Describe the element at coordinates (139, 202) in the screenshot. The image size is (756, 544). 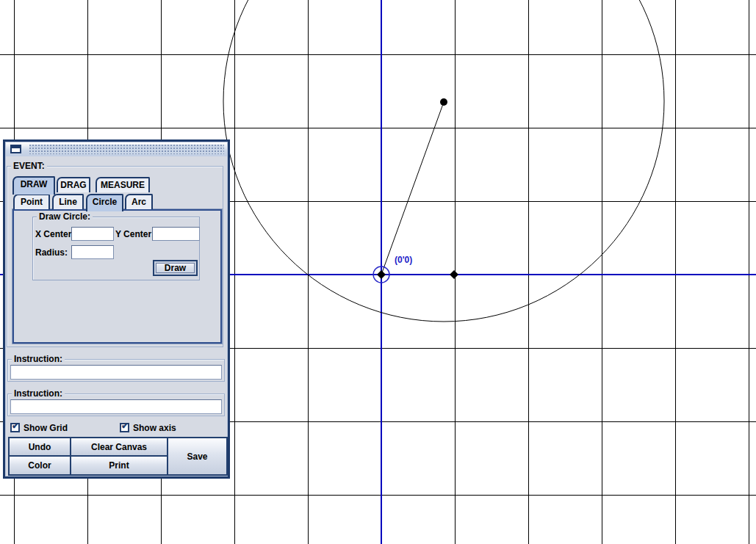
I see `tab-arc-label: Arc` at that location.